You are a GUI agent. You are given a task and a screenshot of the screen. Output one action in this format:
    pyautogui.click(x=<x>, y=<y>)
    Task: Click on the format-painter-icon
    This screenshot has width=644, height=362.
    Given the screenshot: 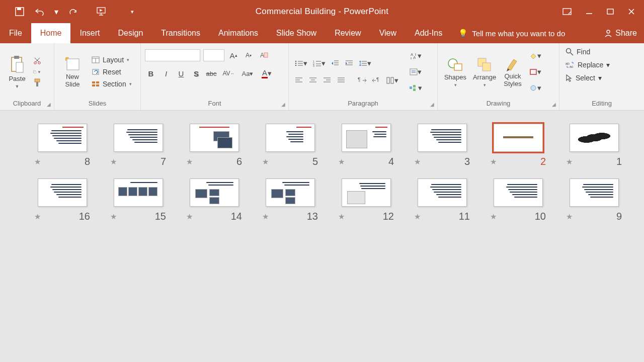 What is the action you would take?
    pyautogui.click(x=37, y=83)
    